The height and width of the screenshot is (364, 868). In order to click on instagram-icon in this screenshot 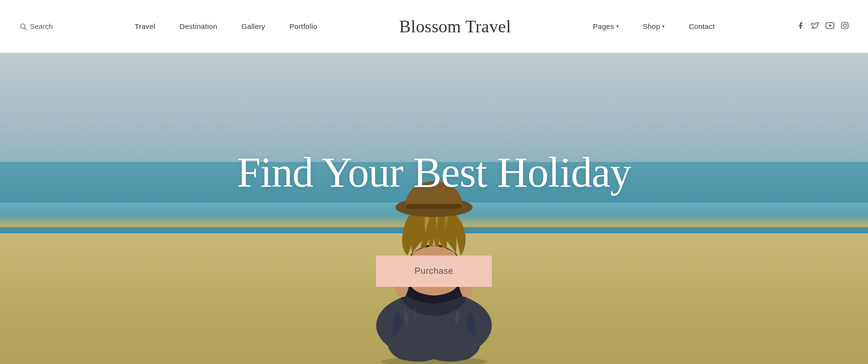, I will do `click(845, 27)`.